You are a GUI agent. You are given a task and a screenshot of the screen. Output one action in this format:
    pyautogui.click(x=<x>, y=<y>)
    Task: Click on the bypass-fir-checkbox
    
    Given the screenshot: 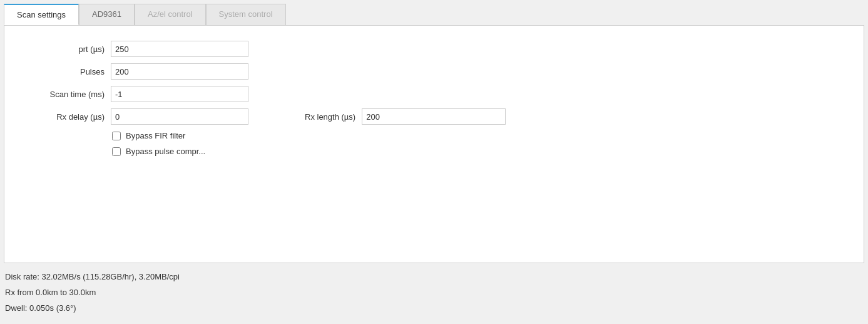 What is the action you would take?
    pyautogui.click(x=116, y=136)
    